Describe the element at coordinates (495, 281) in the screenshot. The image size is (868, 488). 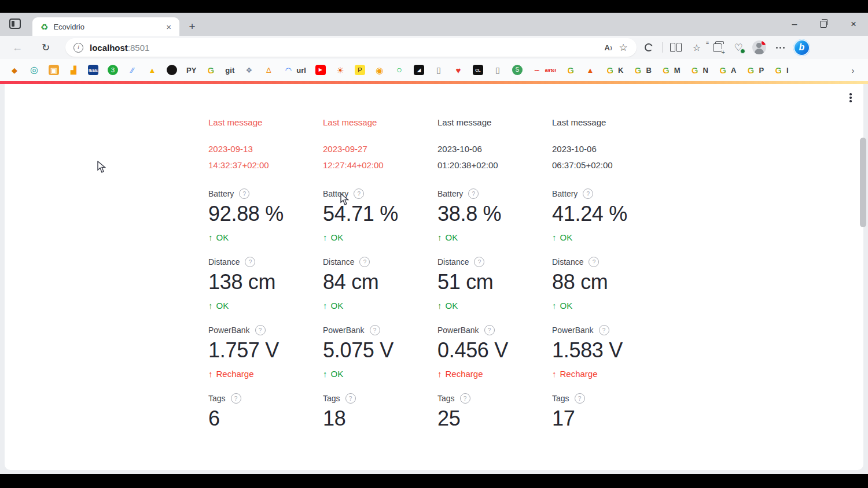
I see `device-column-3: Last message 2023-10-06 01:20:38+02:00 B…` at that location.